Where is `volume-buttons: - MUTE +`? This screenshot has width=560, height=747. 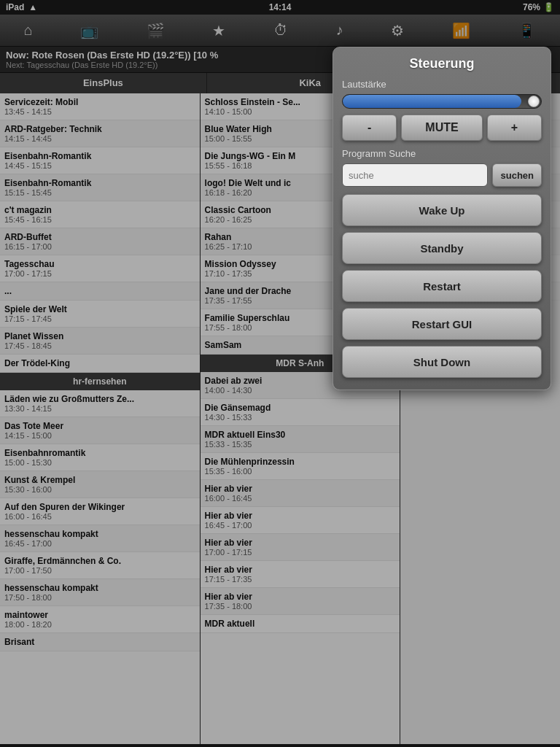 volume-buttons: - MUTE + is located at coordinates (442, 128).